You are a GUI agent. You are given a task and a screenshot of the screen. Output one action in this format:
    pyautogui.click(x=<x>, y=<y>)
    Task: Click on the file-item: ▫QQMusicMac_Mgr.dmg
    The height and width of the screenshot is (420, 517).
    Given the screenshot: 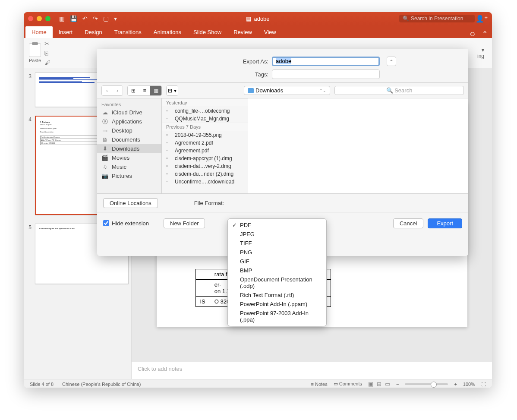 What is the action you would take?
    pyautogui.click(x=205, y=119)
    